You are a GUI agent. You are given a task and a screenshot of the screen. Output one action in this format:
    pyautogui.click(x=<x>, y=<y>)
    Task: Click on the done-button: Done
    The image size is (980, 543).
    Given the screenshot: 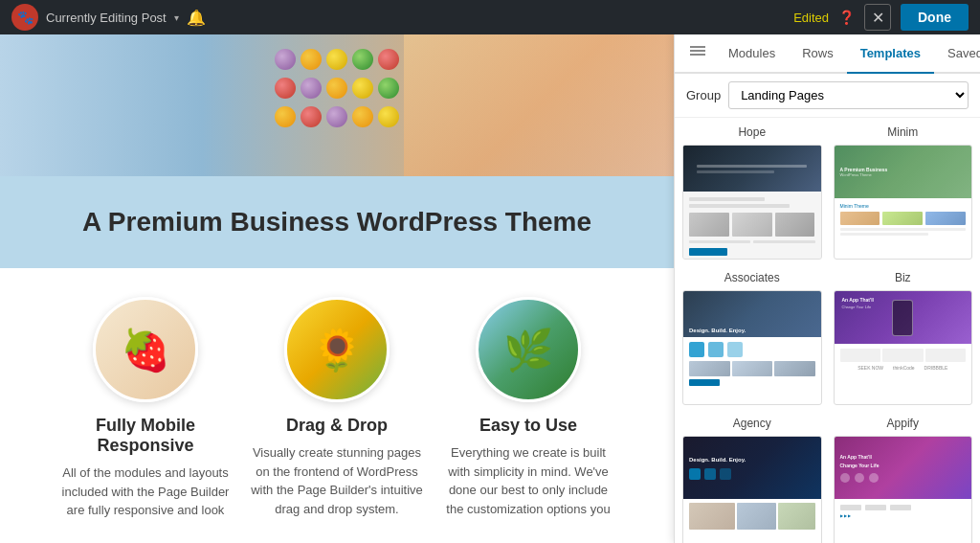 What is the action you would take?
    pyautogui.click(x=934, y=17)
    